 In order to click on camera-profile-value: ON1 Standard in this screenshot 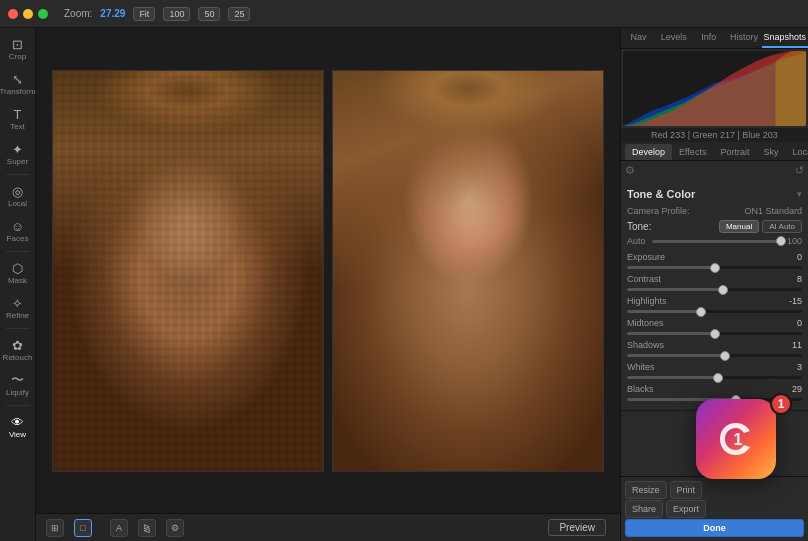, I will do `click(773, 211)`.